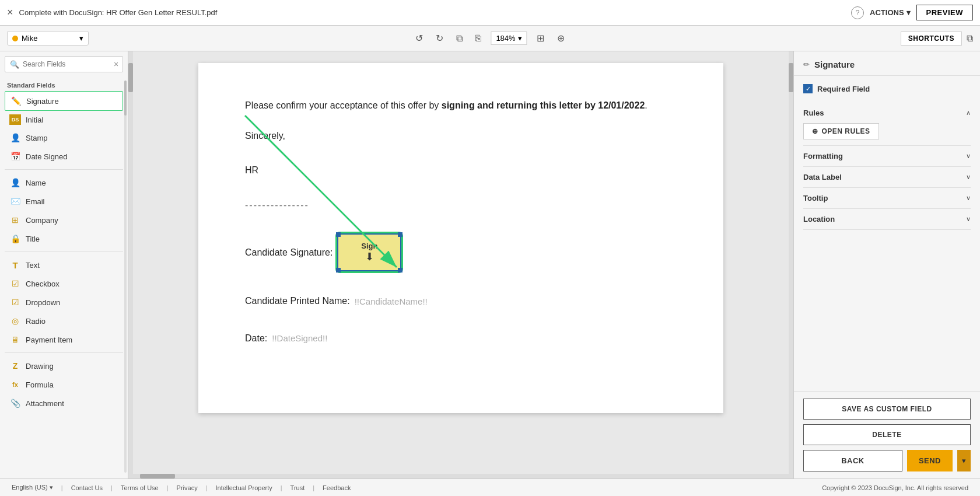  What do you see at coordinates (15, 183) in the screenshot?
I see `name-icon: 👤` at bounding box center [15, 183].